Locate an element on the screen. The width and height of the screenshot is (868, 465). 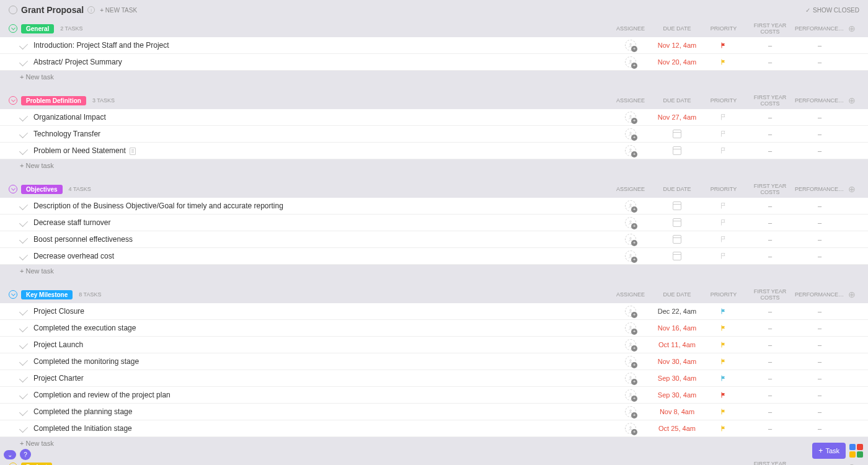
new-task-fab-button: +Task is located at coordinates (829, 451).